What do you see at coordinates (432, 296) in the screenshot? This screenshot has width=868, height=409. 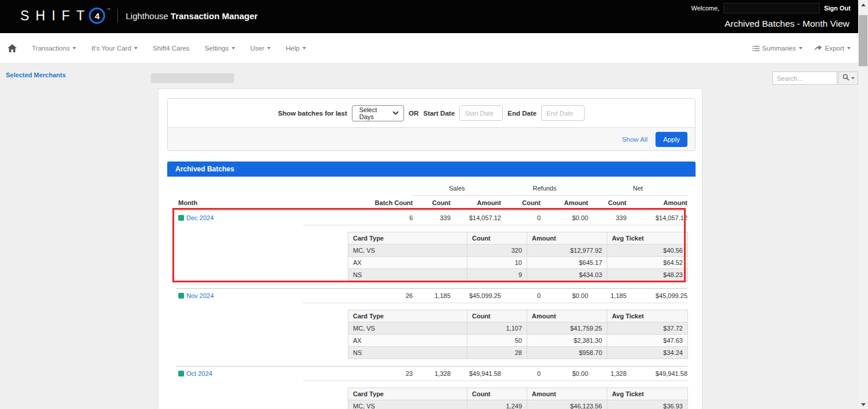 I see `month-row-nov-2024: Nov 2024 26 1,185 $45,099.25 0 $0.00 1,1…` at bounding box center [432, 296].